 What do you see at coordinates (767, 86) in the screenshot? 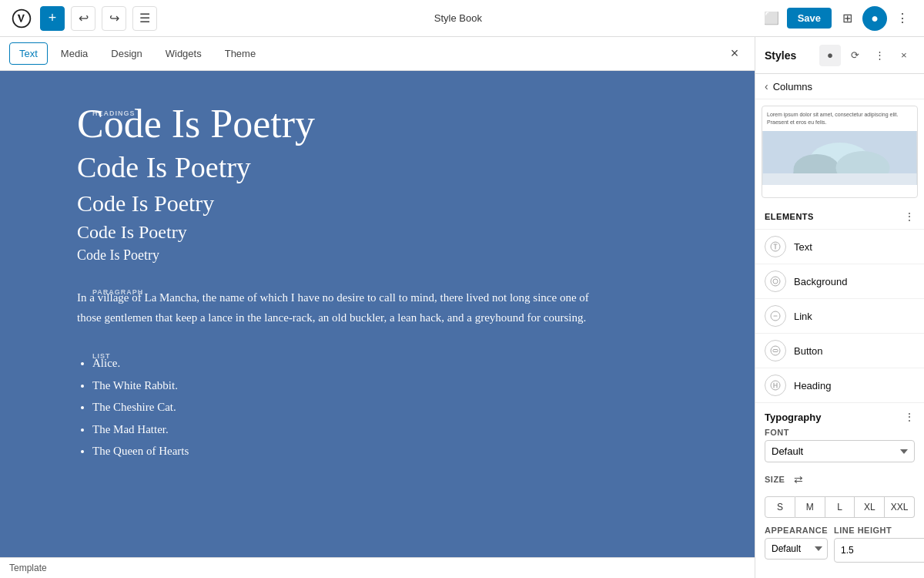
I see `back-button: ‹` at bounding box center [767, 86].